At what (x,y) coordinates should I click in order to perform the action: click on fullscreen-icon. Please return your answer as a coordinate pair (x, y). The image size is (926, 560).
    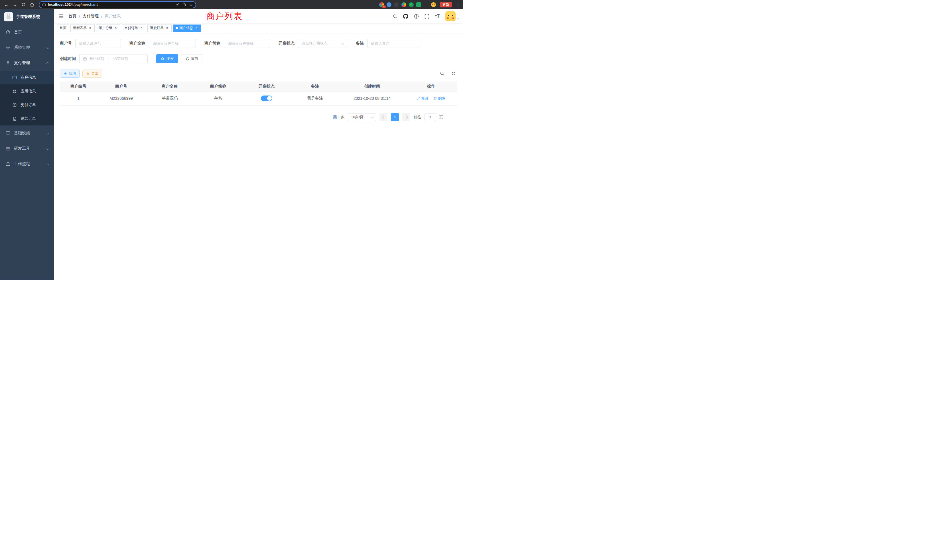
    Looking at the image, I should click on (427, 17).